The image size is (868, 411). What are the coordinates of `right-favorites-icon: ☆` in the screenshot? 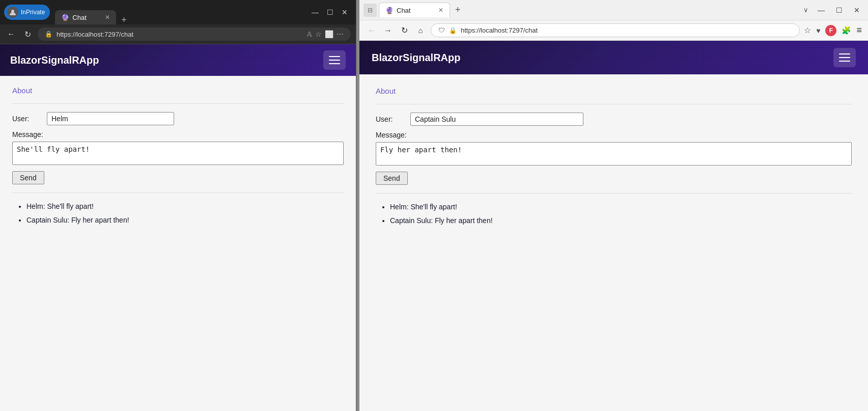 It's located at (807, 31).